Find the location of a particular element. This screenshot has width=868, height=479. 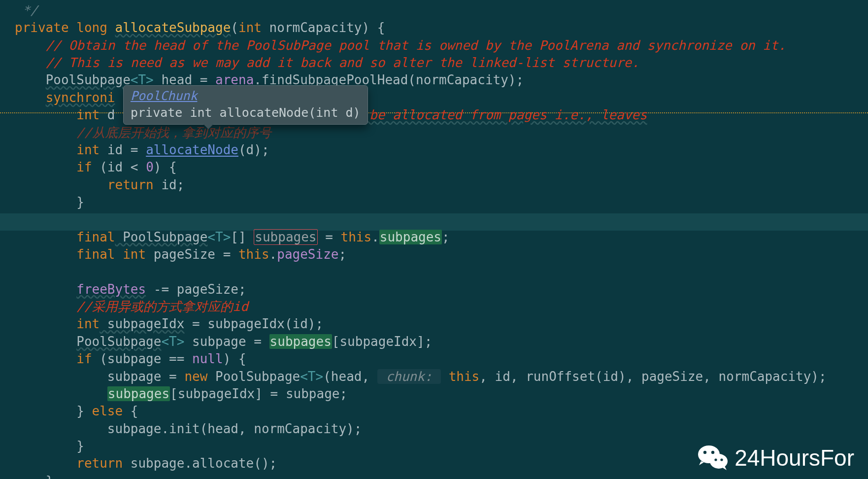

comment: // This is need as we may add it back an… is located at coordinates (343, 63).